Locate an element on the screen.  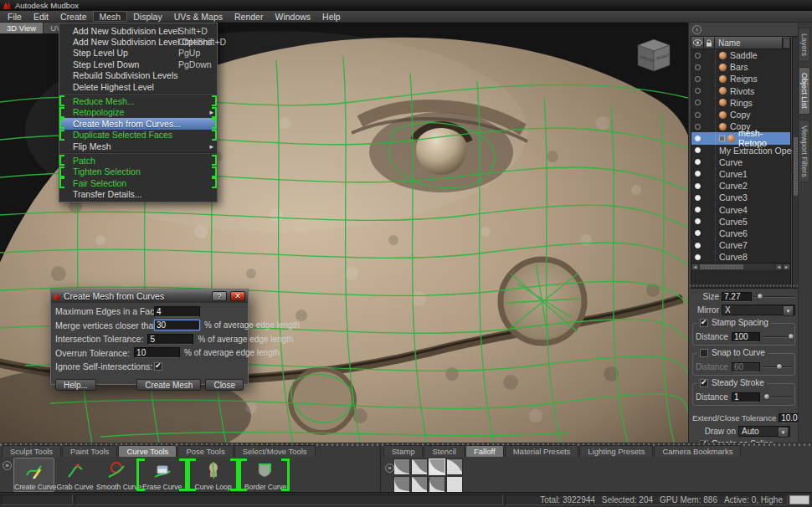
menu-item-transfer-details: Transfer Details... is located at coordinates (138, 194).